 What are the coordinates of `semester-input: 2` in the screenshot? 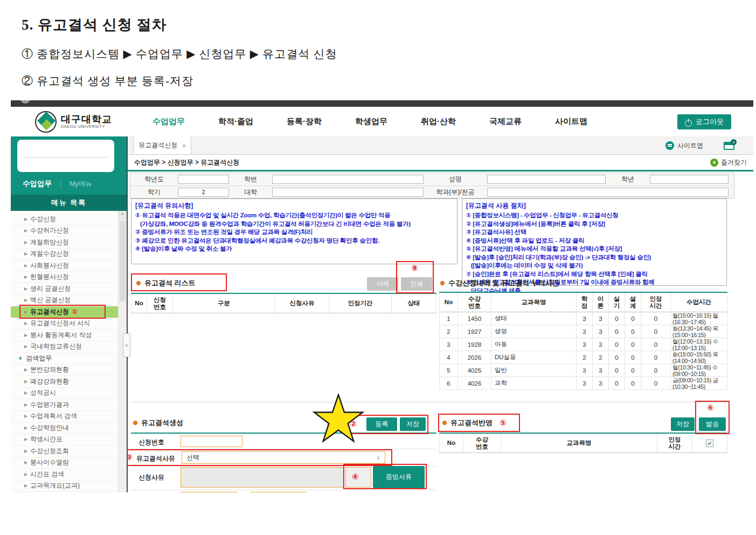 It's located at (204, 192).